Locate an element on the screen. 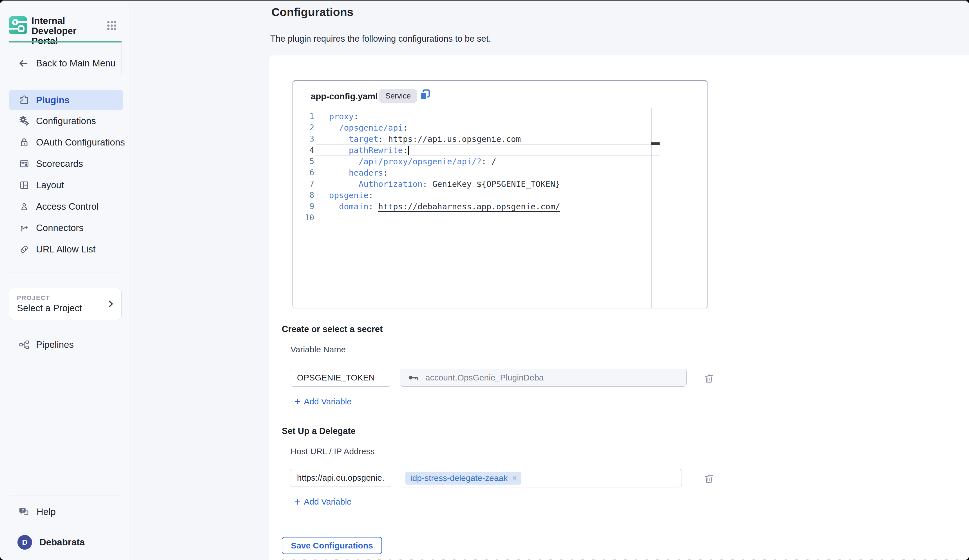 This screenshot has width=969, height=560. sidebar-item-label: Plugins is located at coordinates (53, 100).